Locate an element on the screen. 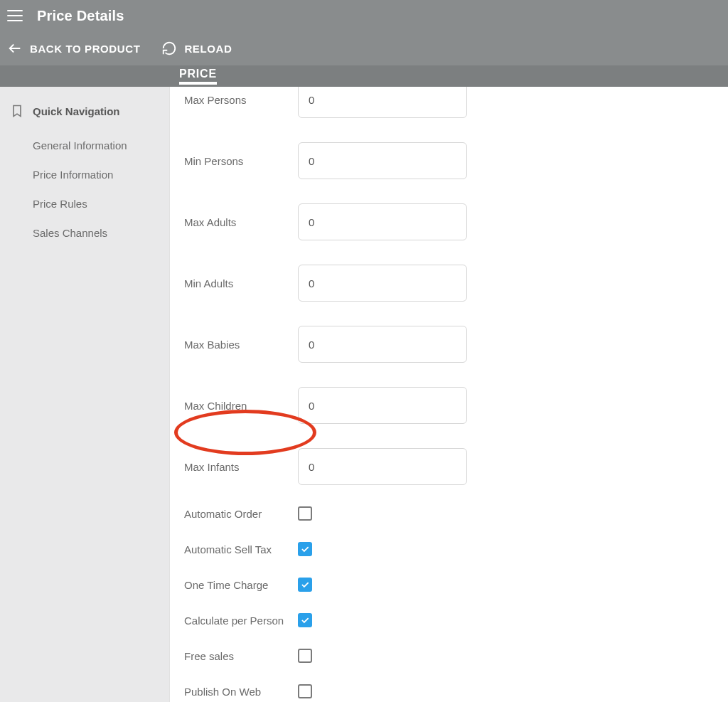  label-automatic-order: Automatic Order is located at coordinates (241, 514).